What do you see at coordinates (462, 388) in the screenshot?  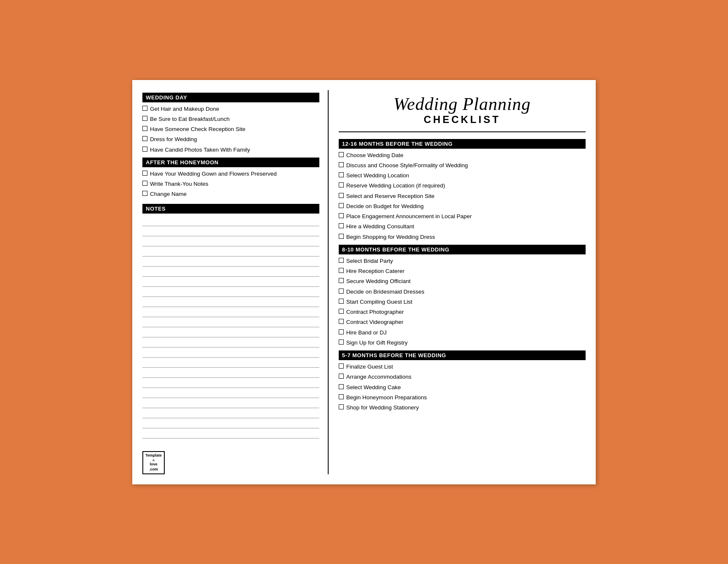 I see `list-item: Select Wedding Cake` at bounding box center [462, 388].